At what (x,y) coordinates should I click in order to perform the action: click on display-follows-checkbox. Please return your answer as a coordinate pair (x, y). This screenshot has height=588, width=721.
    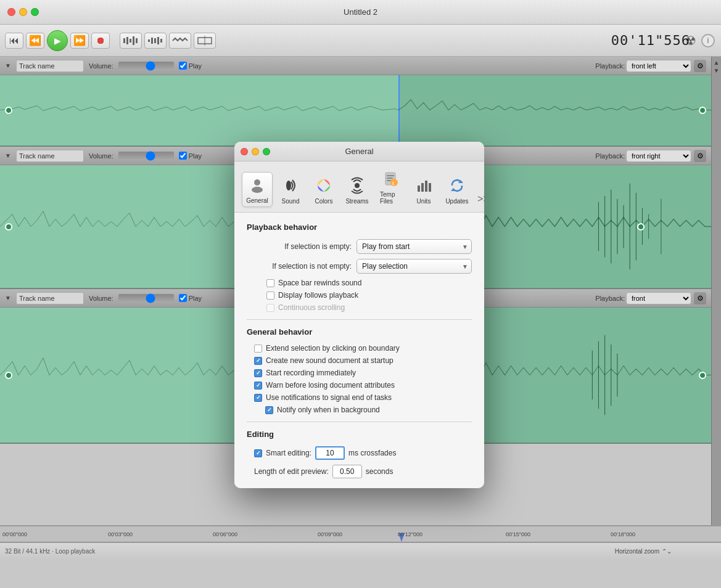
    Looking at the image, I should click on (270, 296).